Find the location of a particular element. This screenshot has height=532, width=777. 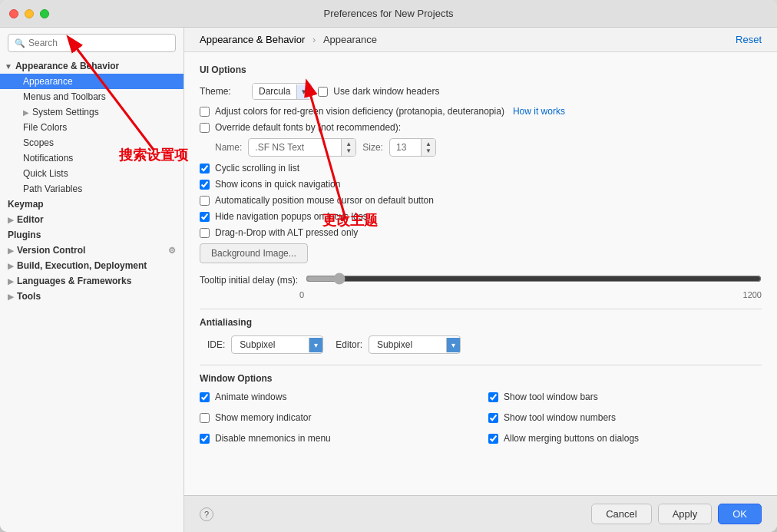

sidebar-item-appearance: Appearance is located at coordinates (92, 81).